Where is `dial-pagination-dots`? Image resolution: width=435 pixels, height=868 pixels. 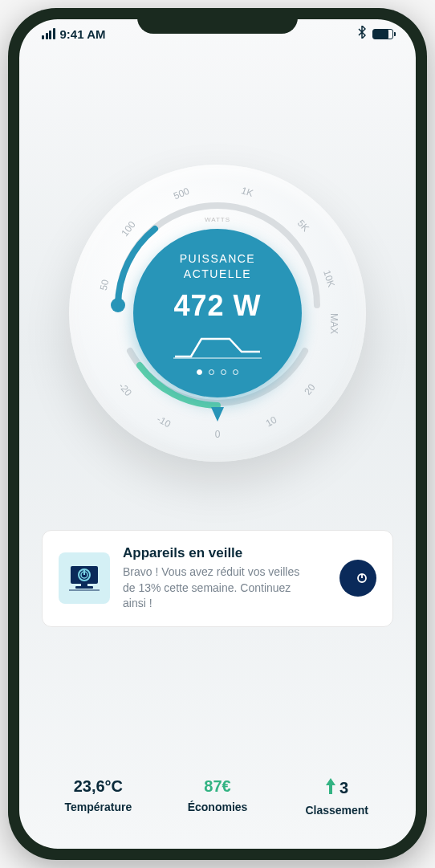
dial-pagination-dots is located at coordinates (218, 373).